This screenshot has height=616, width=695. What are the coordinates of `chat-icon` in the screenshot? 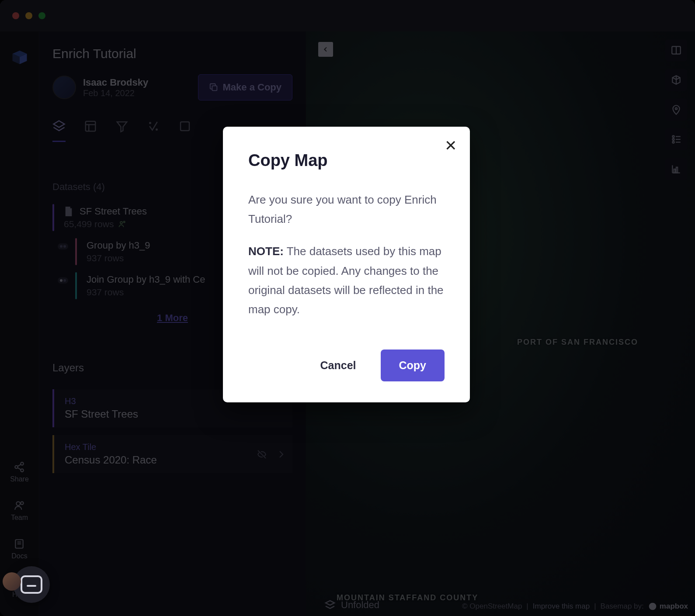 It's located at (31, 585).